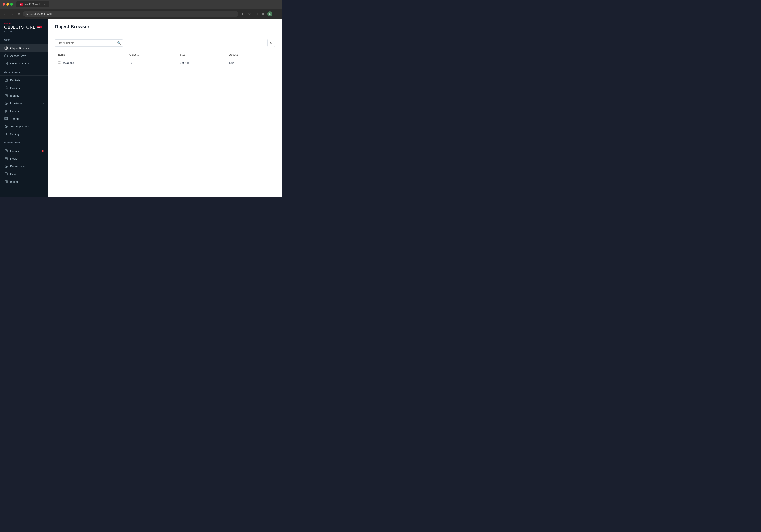 The height and width of the screenshot is (532, 761). I want to click on site-replication-icon, so click(6, 126).